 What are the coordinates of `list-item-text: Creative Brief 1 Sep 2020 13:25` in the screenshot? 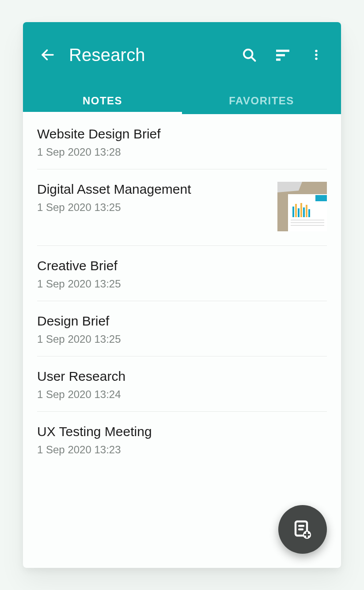 It's located at (182, 274).